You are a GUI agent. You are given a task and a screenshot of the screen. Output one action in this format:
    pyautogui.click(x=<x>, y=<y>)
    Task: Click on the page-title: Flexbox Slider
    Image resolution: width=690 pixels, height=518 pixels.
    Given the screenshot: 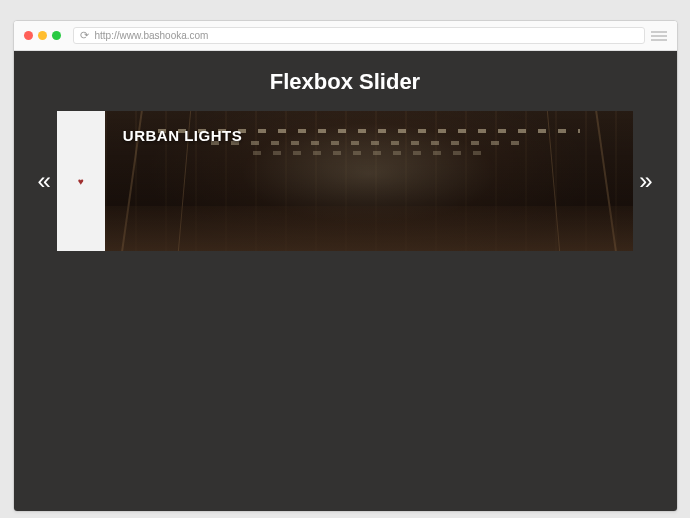 What is the action you would take?
    pyautogui.click(x=346, y=82)
    